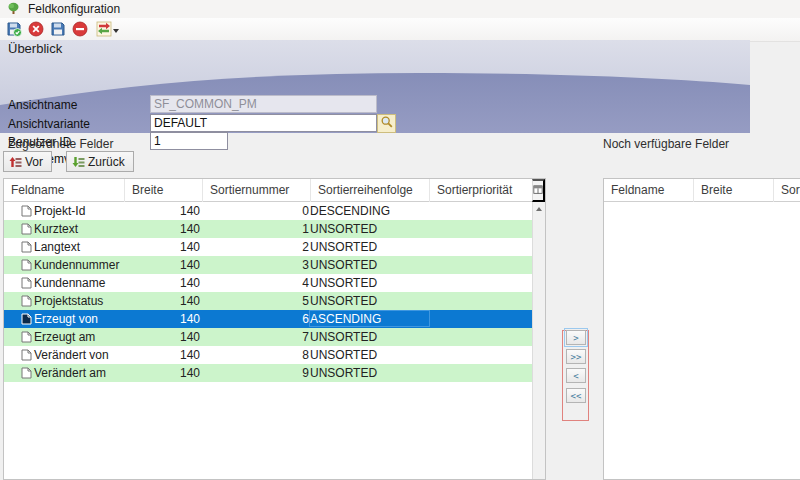 The image size is (800, 480). What do you see at coordinates (104, 29) in the screenshot?
I see `transfer-icon` at bounding box center [104, 29].